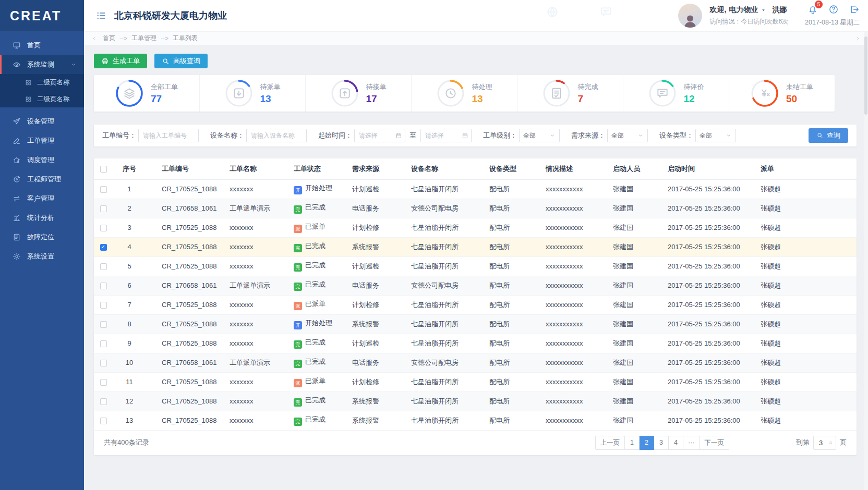  I want to click on record-count: 共有400条记录, so click(126, 443).